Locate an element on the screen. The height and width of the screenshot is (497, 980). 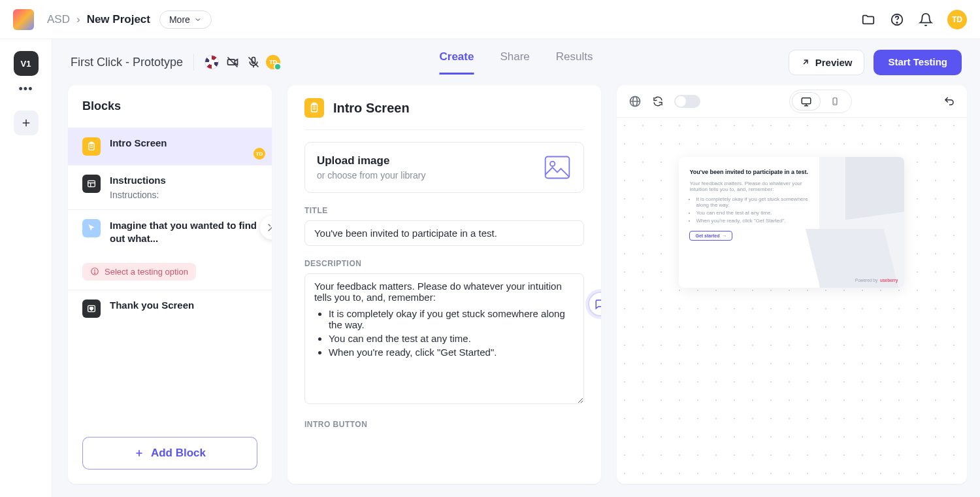
description-textarea: Your feedback matters. Please do whateve… is located at coordinates (444, 339).